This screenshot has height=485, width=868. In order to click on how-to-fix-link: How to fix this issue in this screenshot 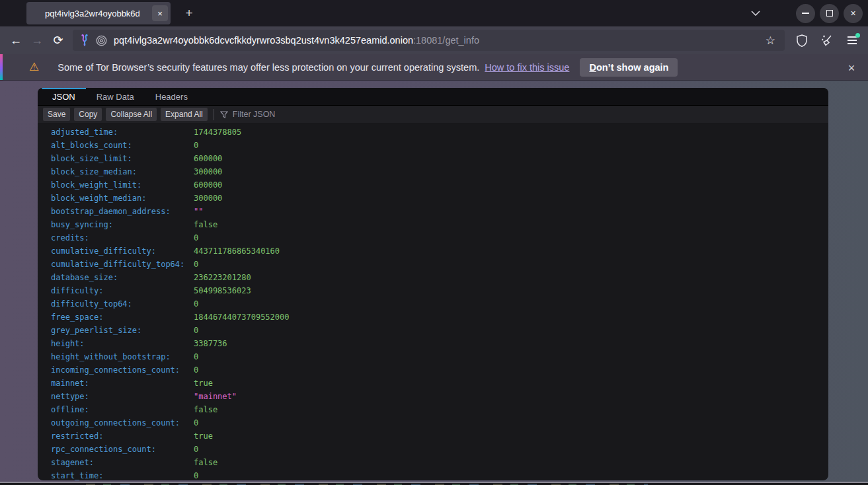, I will do `click(527, 67)`.